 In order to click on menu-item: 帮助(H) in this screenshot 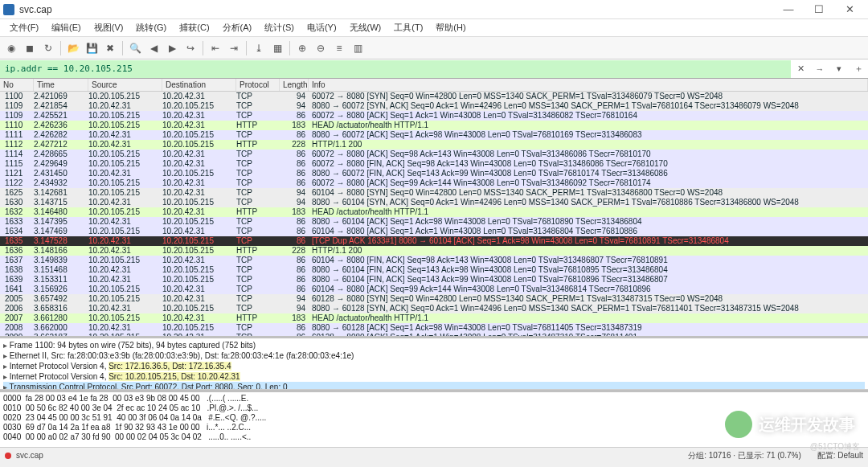, I will do `click(450, 27)`.